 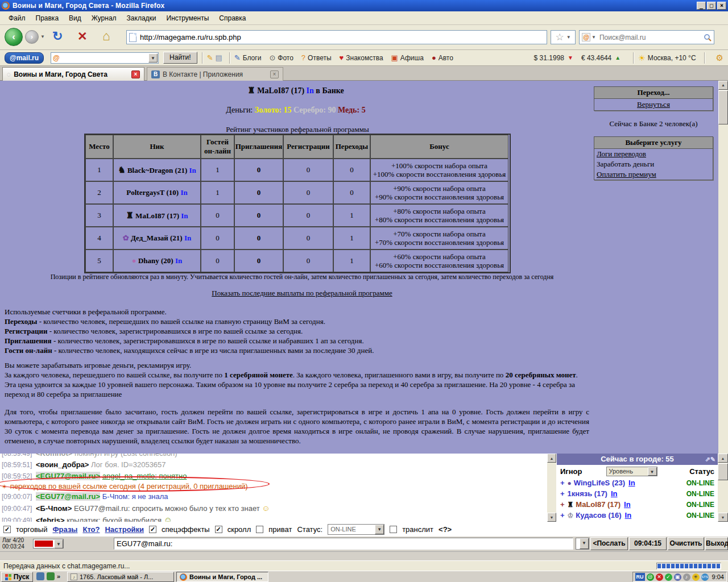 I want to click on close-button: ×, so click(x=722, y=6).